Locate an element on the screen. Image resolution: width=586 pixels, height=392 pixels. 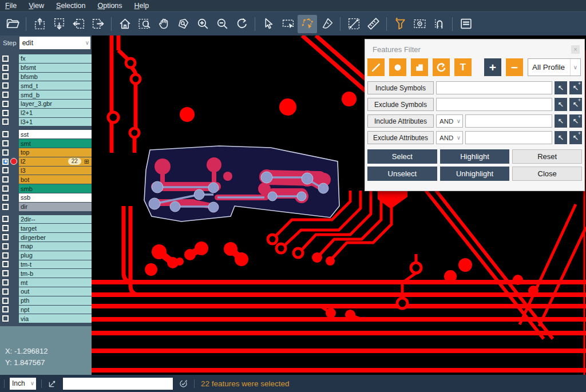
layer-cell: tm-t is located at coordinates (55, 264).